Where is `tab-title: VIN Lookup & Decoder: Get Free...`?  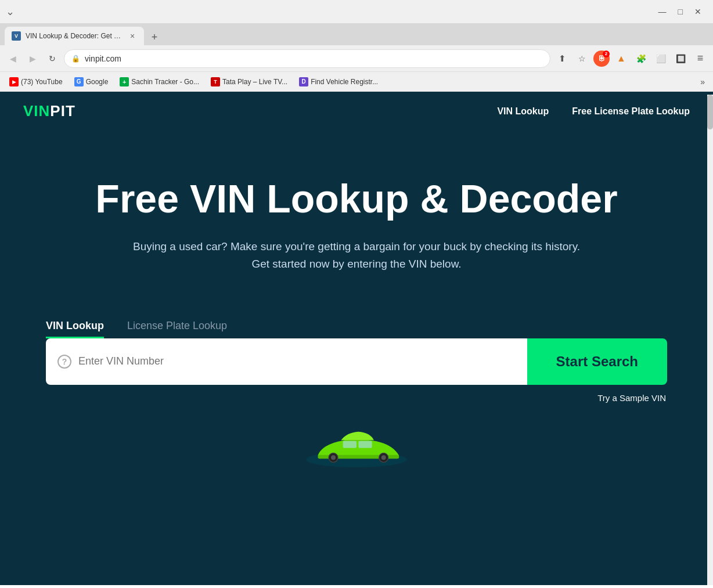 tab-title: VIN Lookup & Decoder: Get Free... is located at coordinates (74, 36).